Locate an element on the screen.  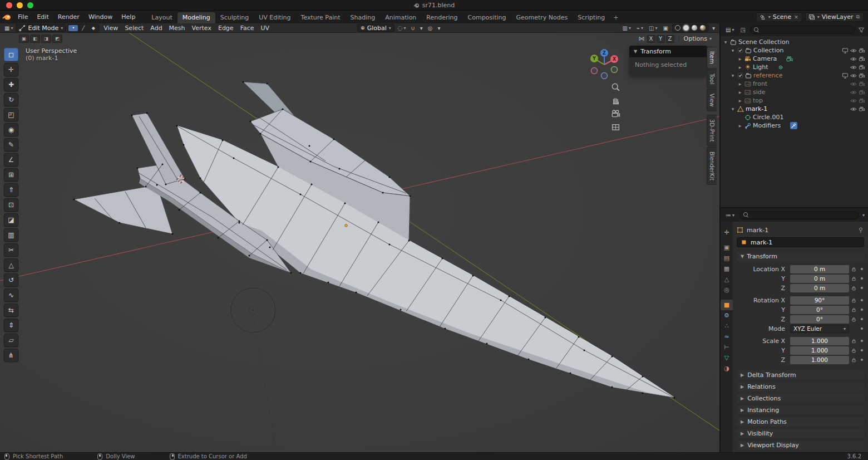
properties-editor-type-icon: ≔▾ is located at coordinates (730, 215).